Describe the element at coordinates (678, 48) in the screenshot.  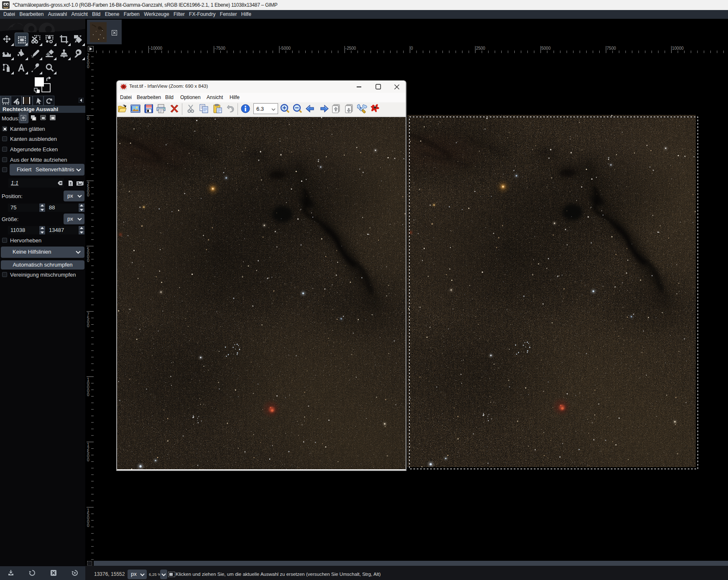
I see `svg-text: 10000` at that location.